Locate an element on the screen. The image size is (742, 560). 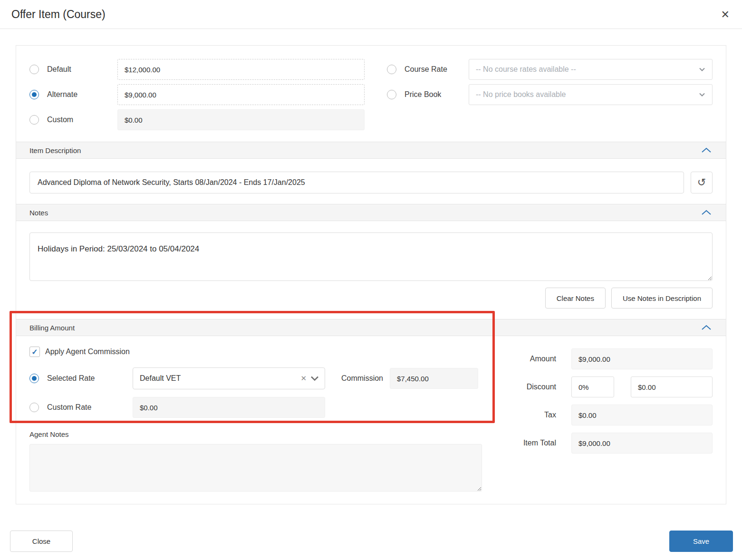
custom-rate-option-label: Custom is located at coordinates (60, 120).